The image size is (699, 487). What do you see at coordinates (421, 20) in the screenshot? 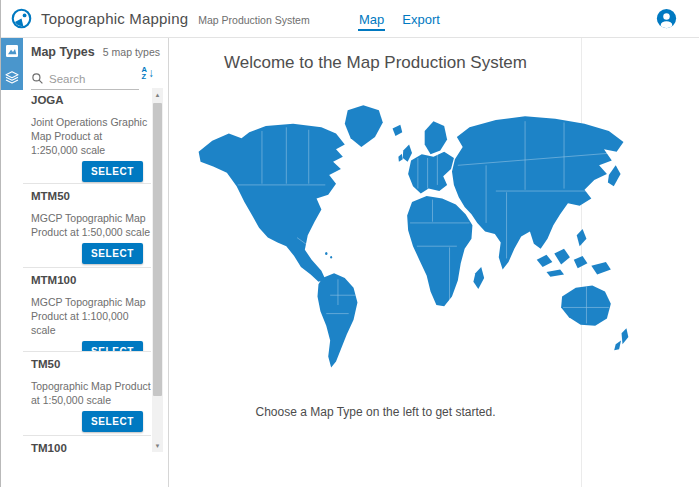
I see `nav-tab-export: Export` at bounding box center [421, 20].